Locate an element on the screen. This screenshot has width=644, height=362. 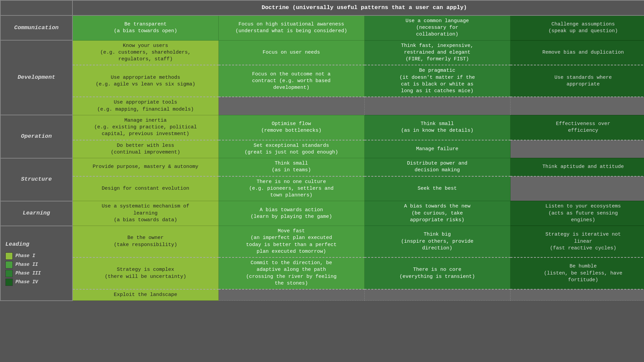
legend: LeadingPhase IPhase IIPhase IIIPhase IV is located at coordinates (36, 263).